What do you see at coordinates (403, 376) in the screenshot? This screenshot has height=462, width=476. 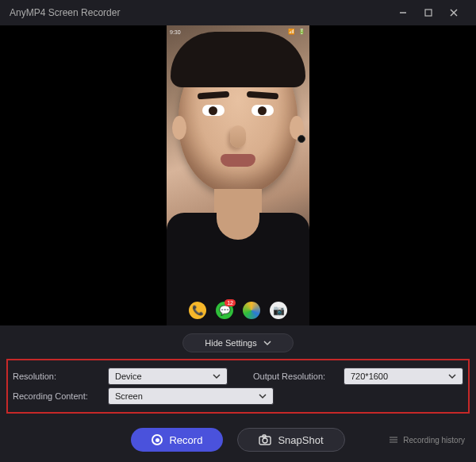 I see `output-resolution-dropdown: 720*1600` at bounding box center [403, 376].